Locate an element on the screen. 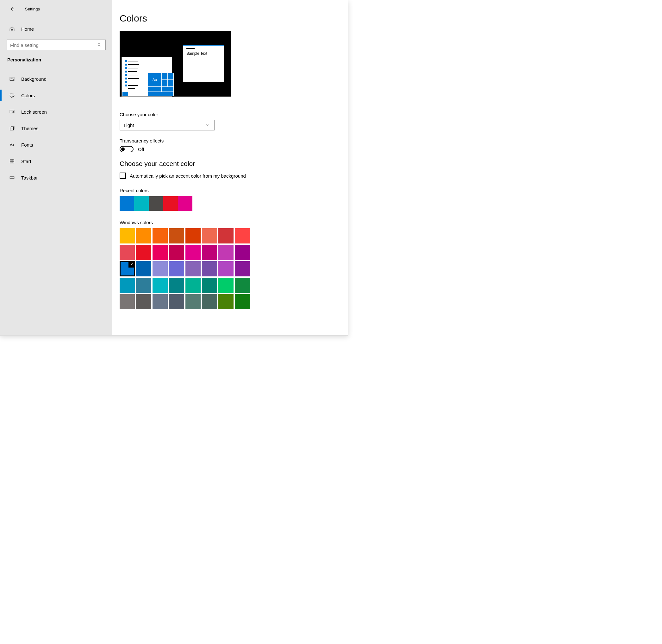  themes-icon is located at coordinates (12, 129).